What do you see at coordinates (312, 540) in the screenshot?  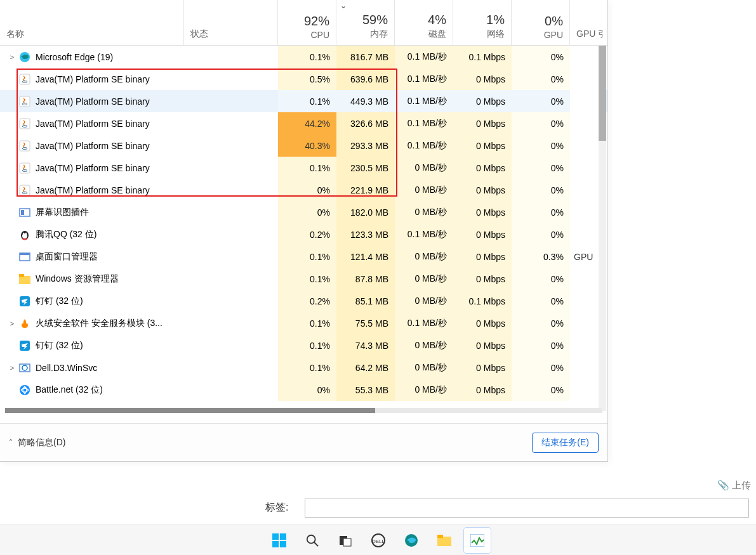 I see `search-button` at bounding box center [312, 540].